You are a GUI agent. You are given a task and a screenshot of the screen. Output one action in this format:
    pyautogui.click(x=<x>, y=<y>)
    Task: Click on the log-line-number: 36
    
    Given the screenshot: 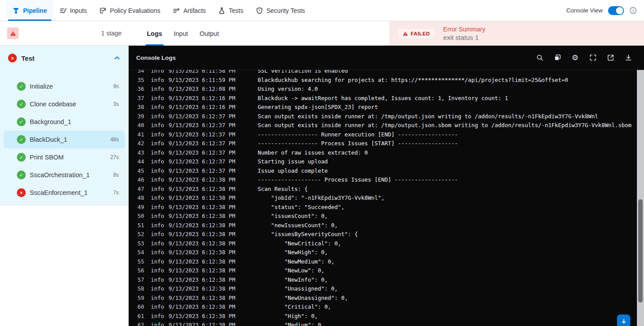 What is the action you would take?
    pyautogui.click(x=144, y=89)
    